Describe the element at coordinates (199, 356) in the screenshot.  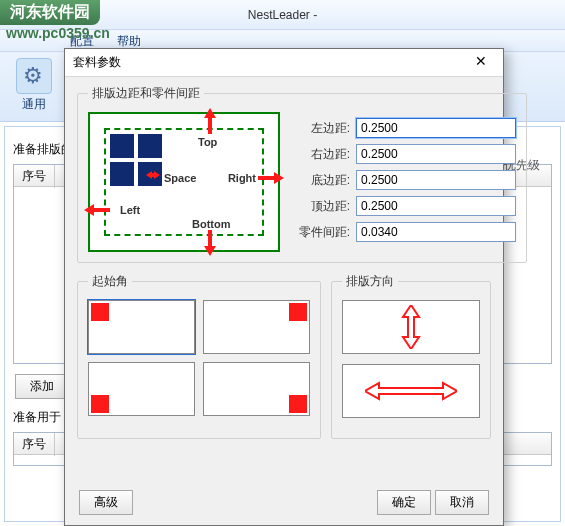
I see `start-corner-group: 起始角` at that location.